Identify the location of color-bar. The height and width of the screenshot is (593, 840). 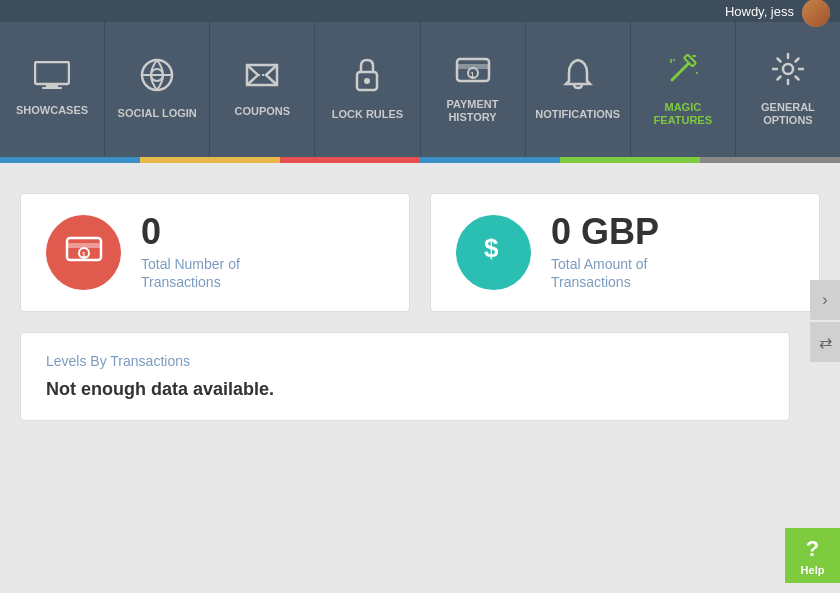
(420, 160).